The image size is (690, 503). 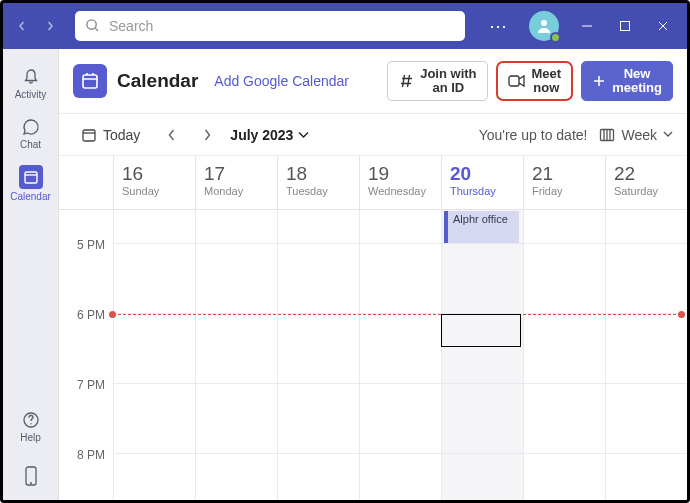 What do you see at coordinates (30, 196) in the screenshot?
I see `rail-label: Calendar` at bounding box center [30, 196].